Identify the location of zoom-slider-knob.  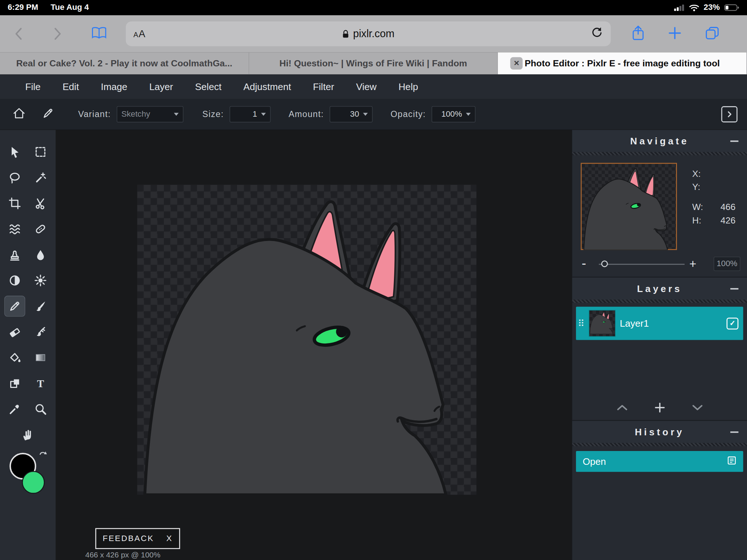
(604, 264).